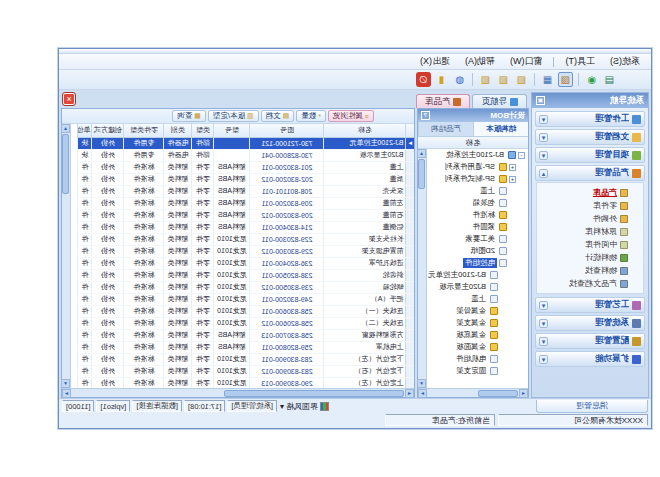 The height and width of the screenshot is (477, 660). Describe the element at coordinates (287, 311) in the screenshot. I see `cell: 258-830600-011` at that location.